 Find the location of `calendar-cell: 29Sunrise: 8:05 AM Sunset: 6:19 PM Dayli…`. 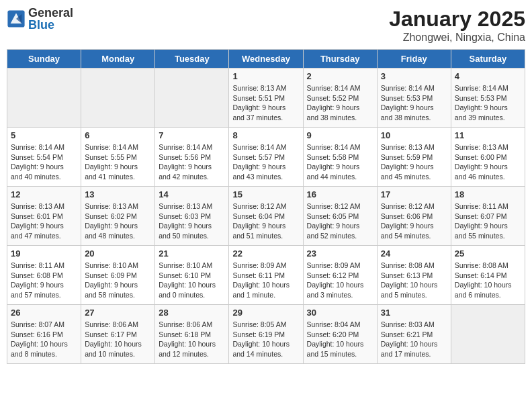

calendar-cell: 29Sunrise: 8:05 AM Sunset: 6:19 PM Dayli… is located at coordinates (266, 334).